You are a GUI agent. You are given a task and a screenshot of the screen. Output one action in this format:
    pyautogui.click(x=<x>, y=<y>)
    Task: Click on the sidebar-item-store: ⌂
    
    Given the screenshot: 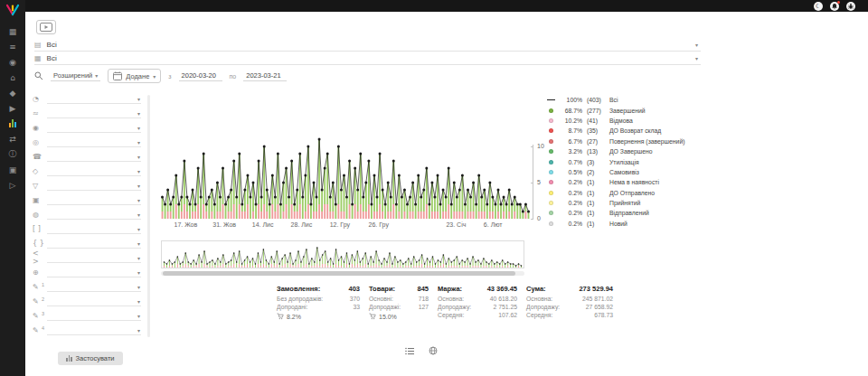 What is the action you would take?
    pyautogui.click(x=13, y=78)
    